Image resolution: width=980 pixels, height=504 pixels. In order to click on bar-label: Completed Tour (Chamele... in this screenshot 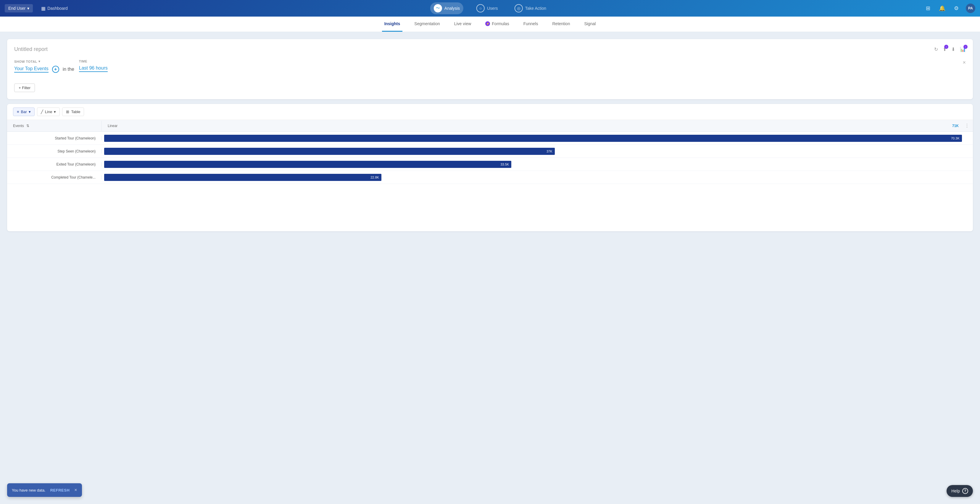, I will do `click(55, 177)`.